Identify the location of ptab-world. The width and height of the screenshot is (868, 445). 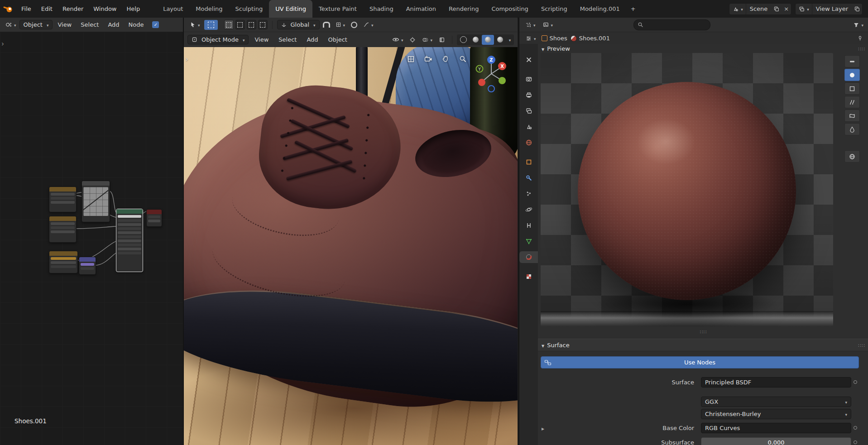
(529, 143).